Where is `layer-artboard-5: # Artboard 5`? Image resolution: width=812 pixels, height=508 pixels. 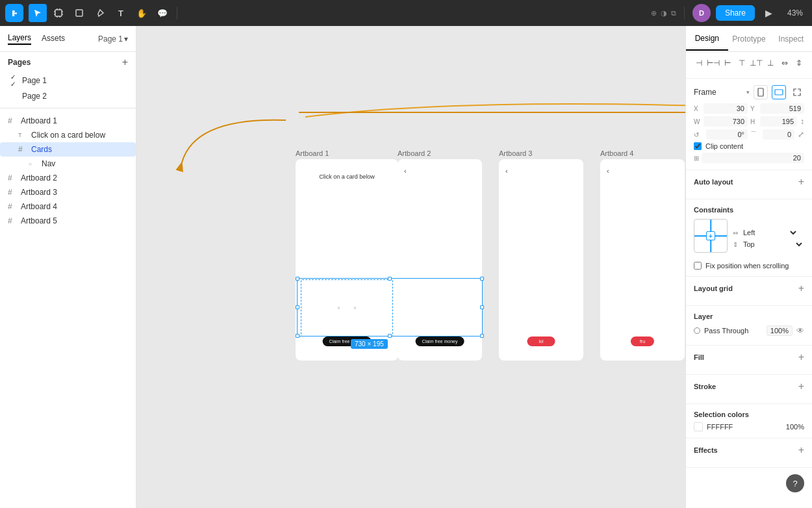
layer-artboard-5: # Artboard 5 is located at coordinates (68, 221).